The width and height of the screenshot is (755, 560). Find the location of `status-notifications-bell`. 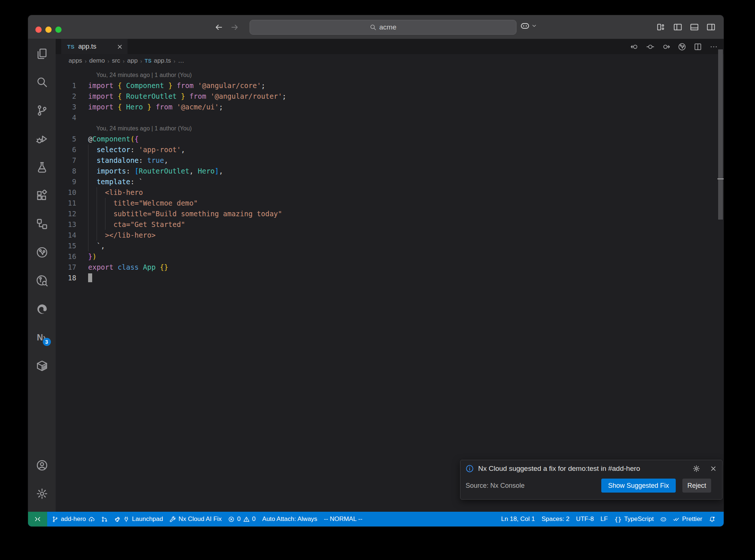

status-notifications-bell is located at coordinates (712, 519).